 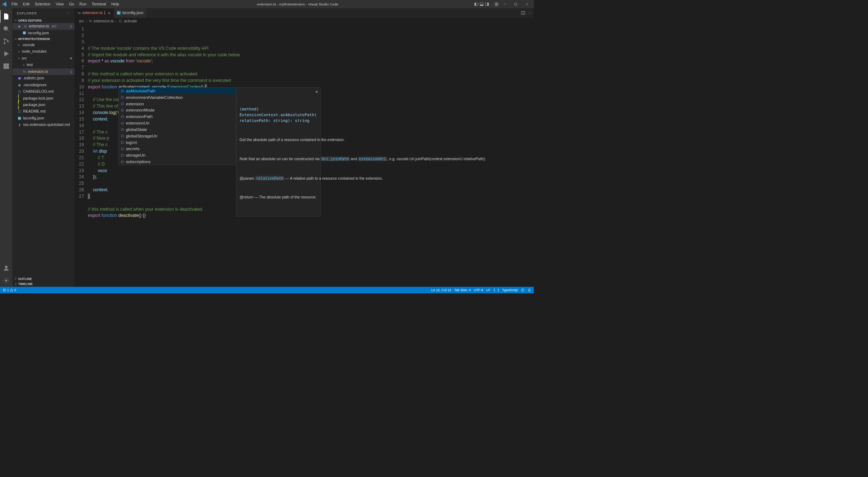 What do you see at coordinates (43, 65) in the screenshot?
I see `tree-item: test` at bounding box center [43, 65].